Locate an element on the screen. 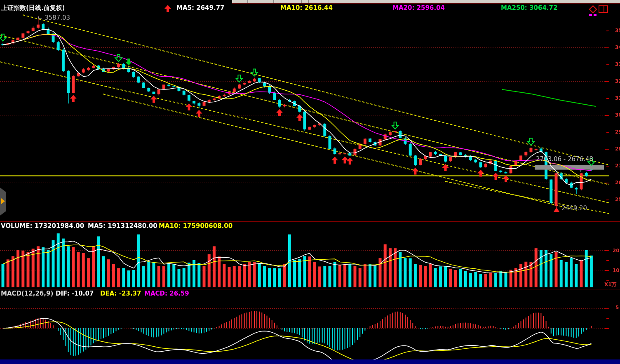 The width and height of the screenshot is (620, 364). highest-price-label: 3587.03 is located at coordinates (57, 18).